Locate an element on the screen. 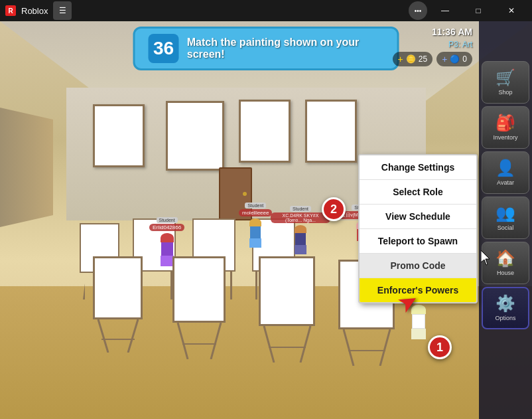 The image size is (532, 419). options-label: Options is located at coordinates (505, 319).